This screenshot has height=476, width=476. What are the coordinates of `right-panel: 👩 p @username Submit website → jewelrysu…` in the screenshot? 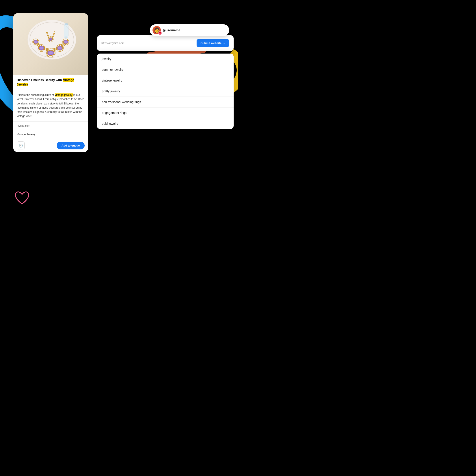 It's located at (165, 82).